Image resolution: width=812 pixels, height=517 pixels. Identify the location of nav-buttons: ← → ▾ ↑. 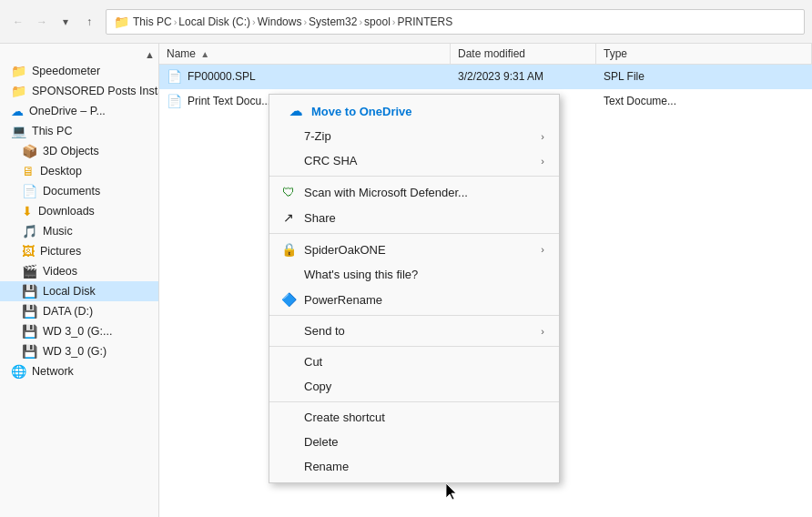
(54, 22).